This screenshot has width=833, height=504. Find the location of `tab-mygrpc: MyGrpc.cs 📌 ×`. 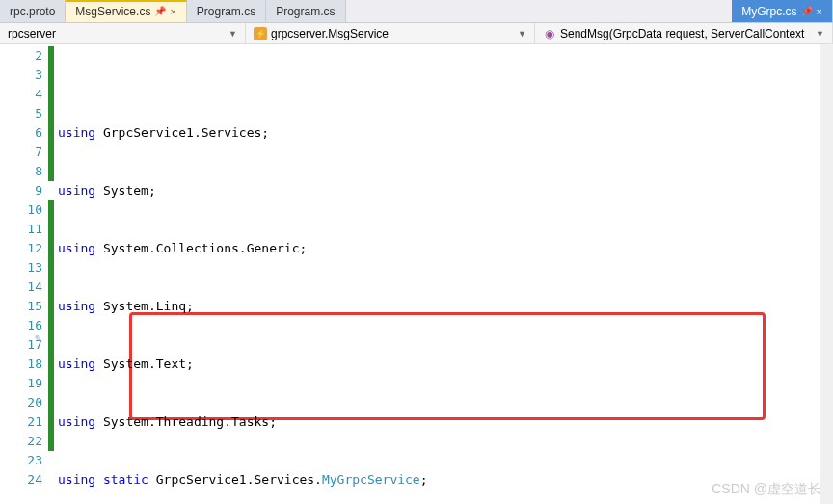

tab-mygrpc: MyGrpc.cs 📌 × is located at coordinates (783, 12).